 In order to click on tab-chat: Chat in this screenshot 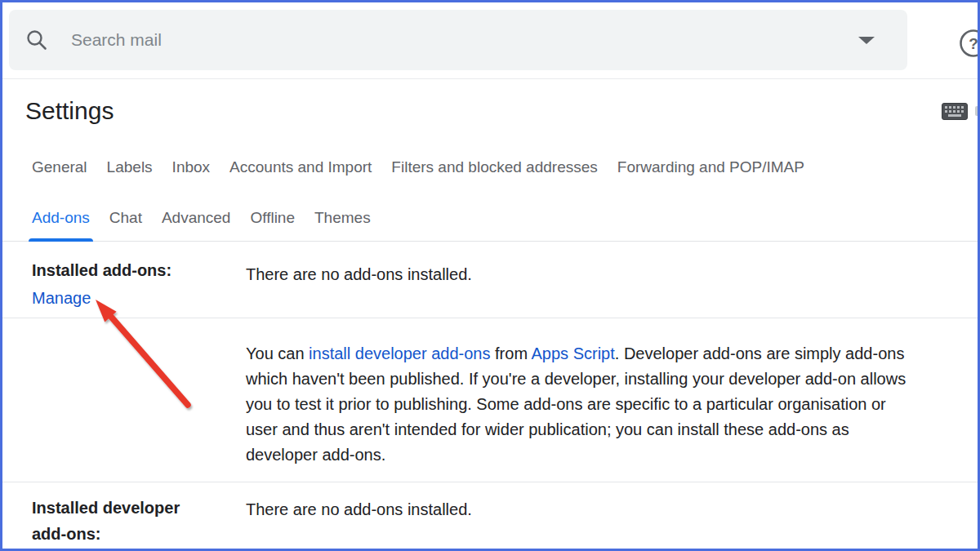, I will do `click(126, 217)`.